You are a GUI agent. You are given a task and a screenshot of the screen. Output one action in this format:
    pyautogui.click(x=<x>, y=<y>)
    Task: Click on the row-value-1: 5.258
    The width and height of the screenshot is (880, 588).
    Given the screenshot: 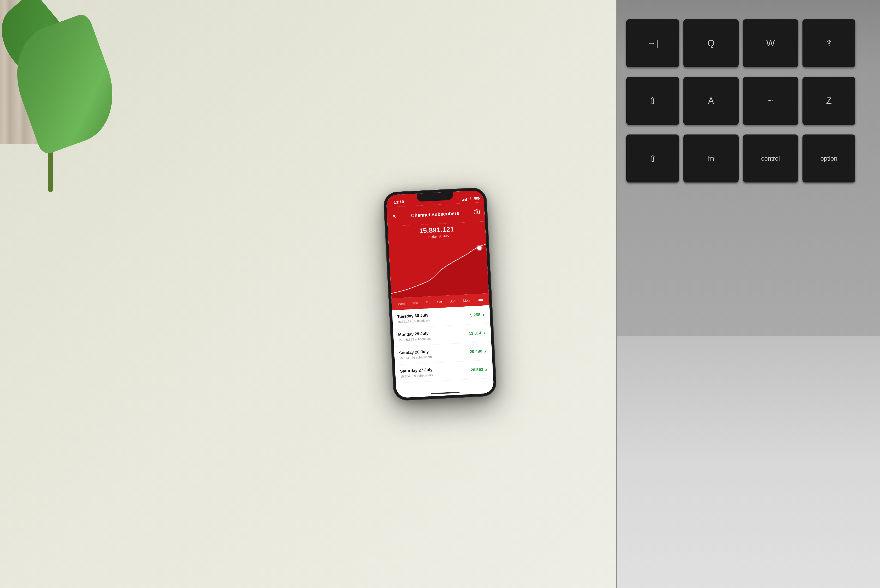 What is the action you would take?
    pyautogui.click(x=475, y=315)
    